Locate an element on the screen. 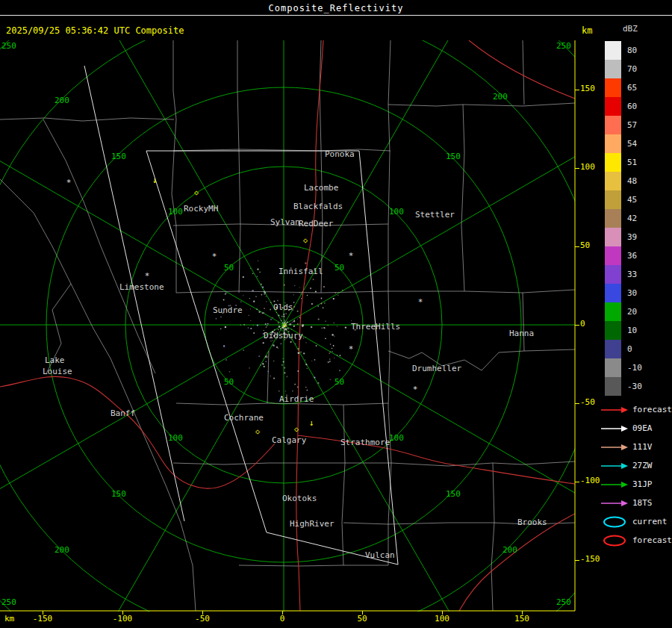  colorbar-value: 48 is located at coordinates (632, 181).